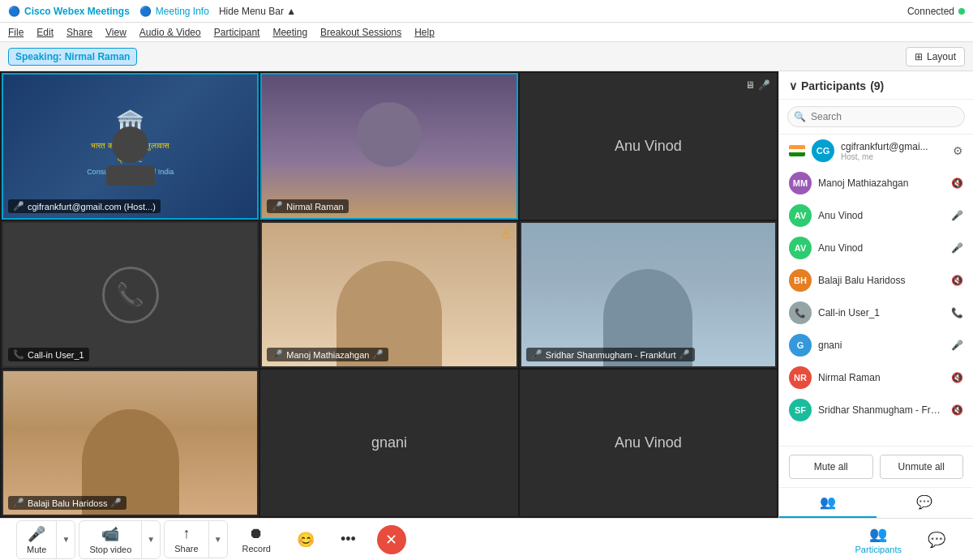 The image size is (973, 560). Describe the element at coordinates (73, 57) in the screenshot. I see `speaking-indicator: Speaking: Nirmal Raman` at that location.